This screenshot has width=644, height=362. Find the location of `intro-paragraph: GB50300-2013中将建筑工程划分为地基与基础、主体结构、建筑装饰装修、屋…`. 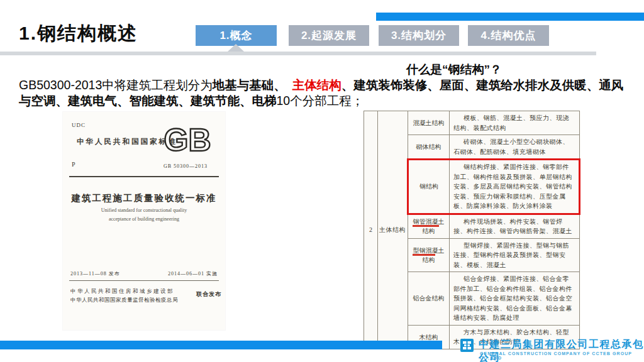

intro-paragraph: GB50300-2013中将建筑工程划分为地基与基础、主体结构、建筑装饰装修、屋… is located at coordinates (322, 93).